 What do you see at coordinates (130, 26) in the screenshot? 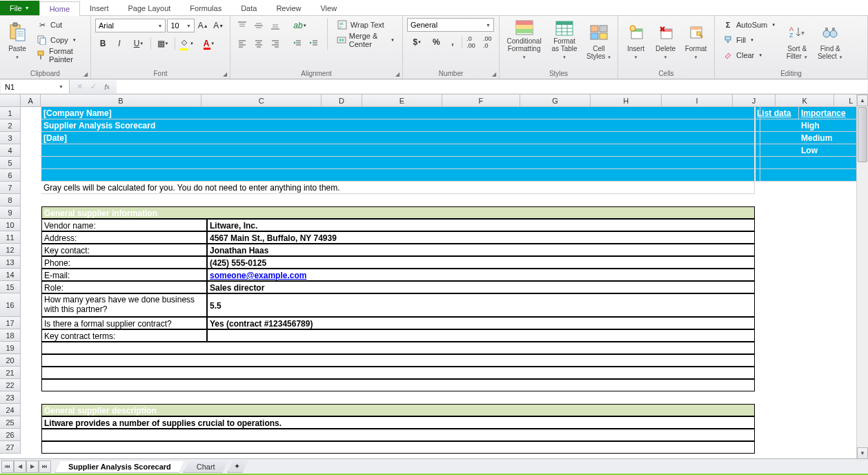
I see `font-name-select: Arial▼` at bounding box center [130, 26].